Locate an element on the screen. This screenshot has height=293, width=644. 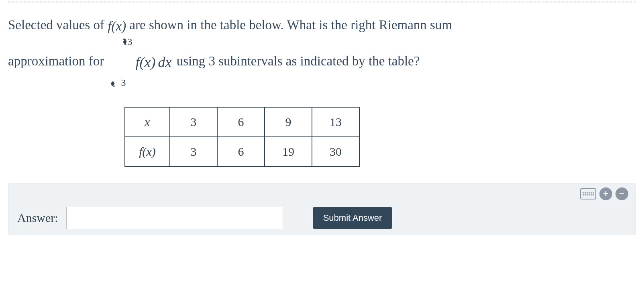
values-table: x 3 6 9 13 f(x) 3 6 19 30 is located at coordinates (242, 137).